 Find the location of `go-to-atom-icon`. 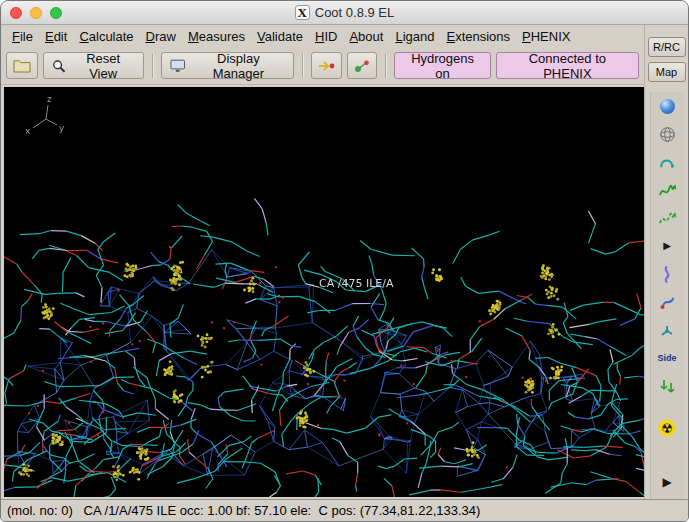

go-to-atom-icon is located at coordinates (326, 66).